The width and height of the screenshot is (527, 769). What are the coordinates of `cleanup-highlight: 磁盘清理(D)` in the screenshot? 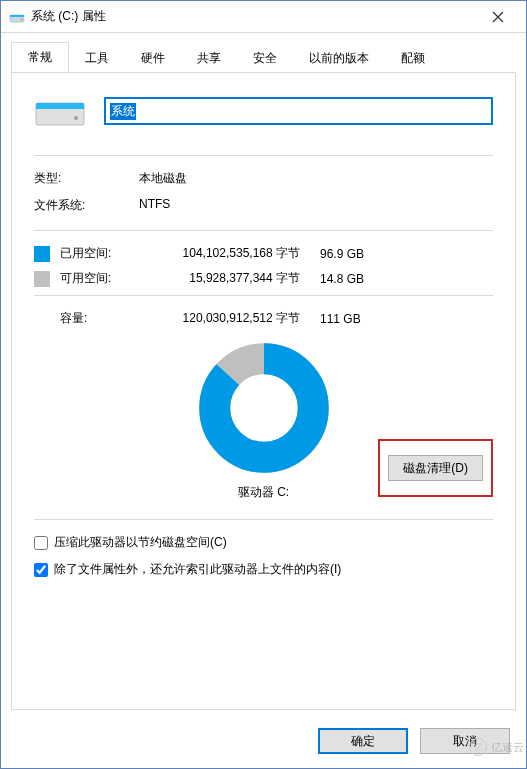 It's located at (436, 468).